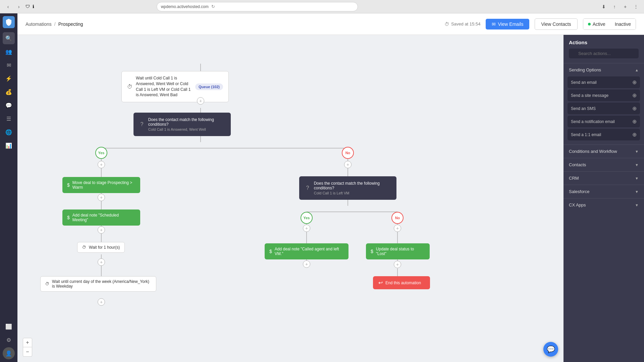 The height and width of the screenshot is (362, 644). Describe the element at coordinates (39, 24) in the screenshot. I see `breadcrumb-automations: Automations` at that location.